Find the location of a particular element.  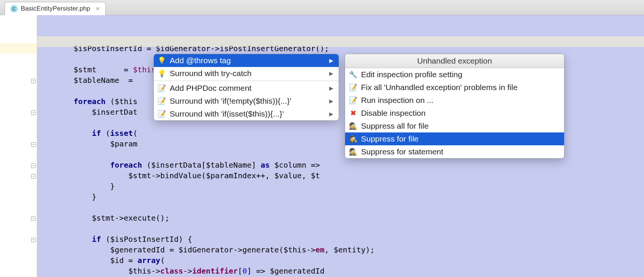

inspection-item: 🕵️Suppress for file is located at coordinates (455, 139).